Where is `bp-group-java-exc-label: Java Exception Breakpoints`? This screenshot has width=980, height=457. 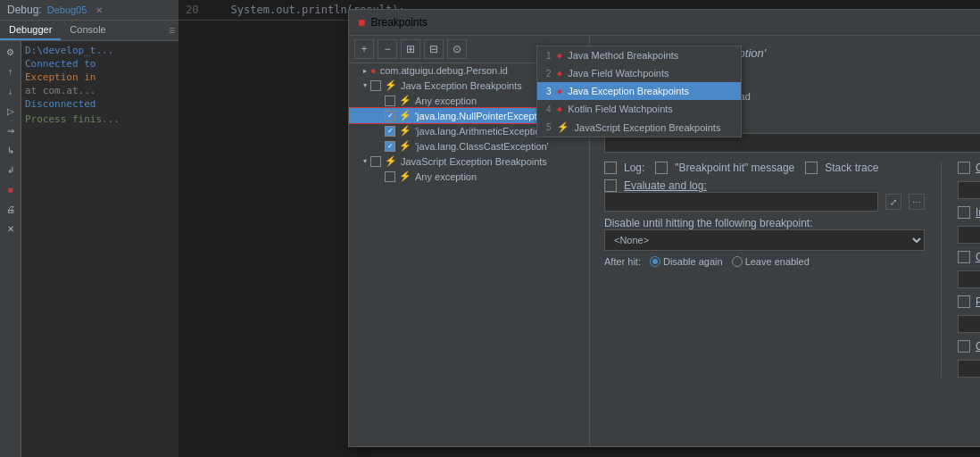 bp-group-java-exc-label: Java Exception Breakpoints is located at coordinates (461, 86).